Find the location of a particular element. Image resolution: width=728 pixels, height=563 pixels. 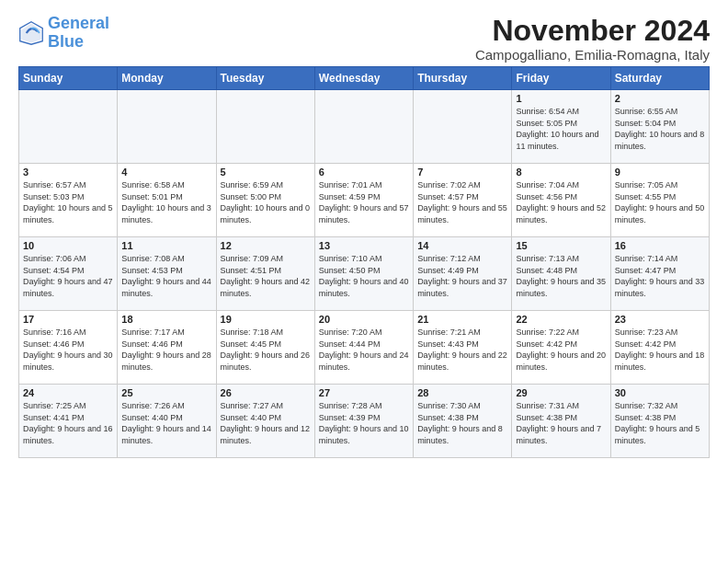

logo-text: General Blue is located at coordinates (79, 33).